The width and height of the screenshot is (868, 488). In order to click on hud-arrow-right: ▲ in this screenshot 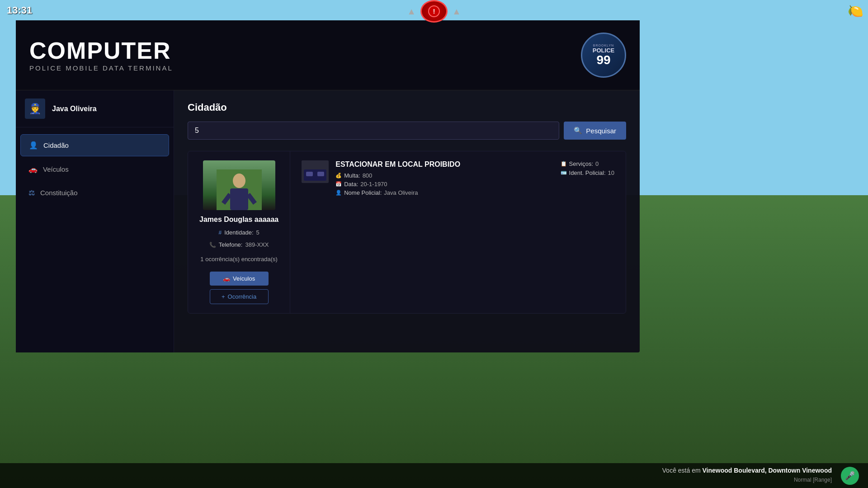, I will do `click(457, 12)`.